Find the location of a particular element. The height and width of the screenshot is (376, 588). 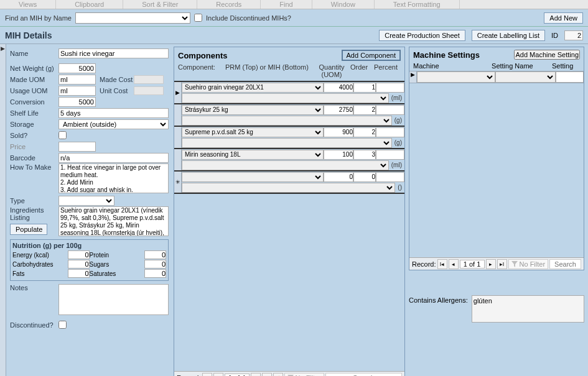

name-label: Name is located at coordinates (34, 53).